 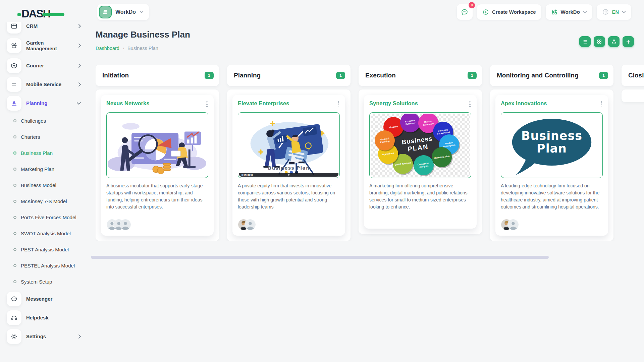 I want to click on language-selector: EN, so click(x=614, y=12).